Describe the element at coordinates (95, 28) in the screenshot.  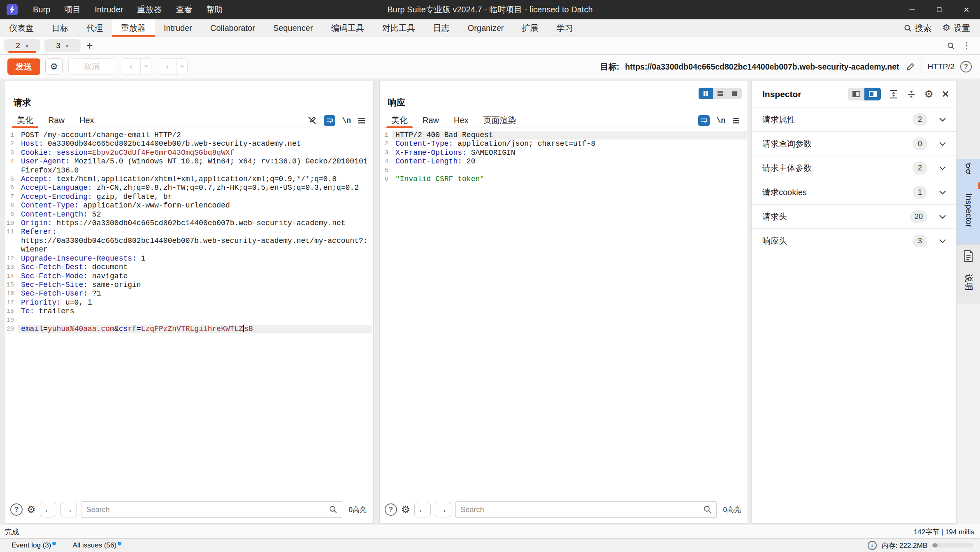
I see `tab-代理: 代理` at that location.